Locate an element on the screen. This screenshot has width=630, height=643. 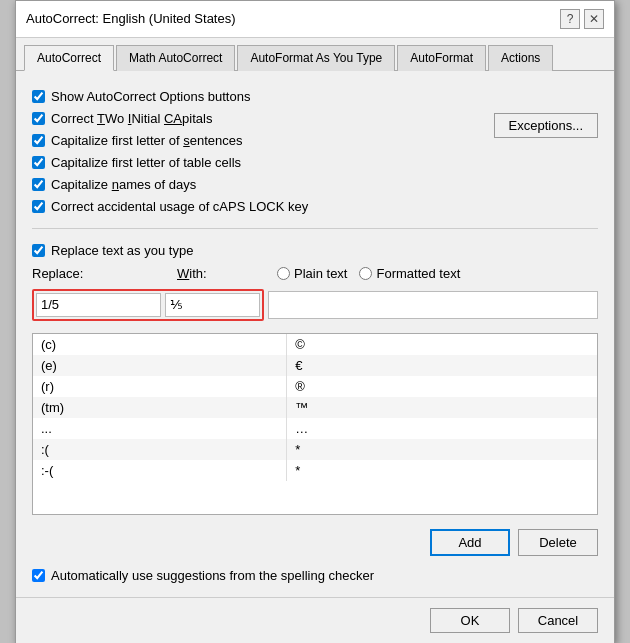
replace-field is located at coordinates (98, 305).